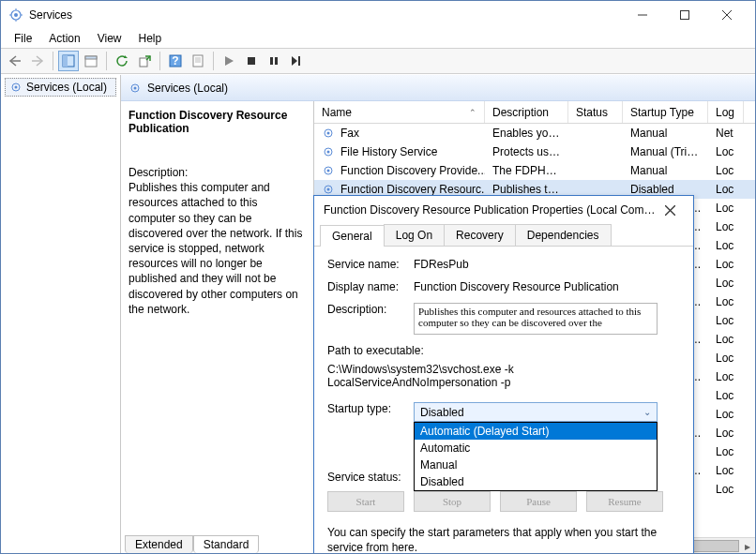 This screenshot has width=756, height=554. Describe the element at coordinates (159, 544) in the screenshot. I see `tab-extended: Extended` at that location.